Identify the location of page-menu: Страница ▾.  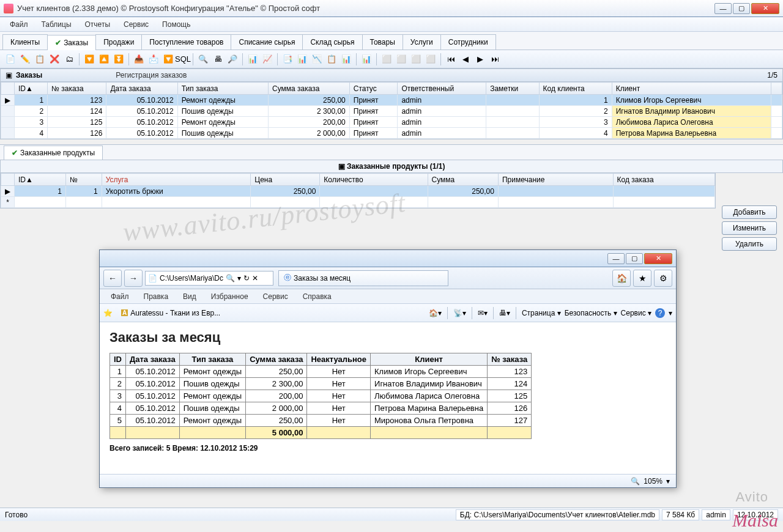
(541, 313).